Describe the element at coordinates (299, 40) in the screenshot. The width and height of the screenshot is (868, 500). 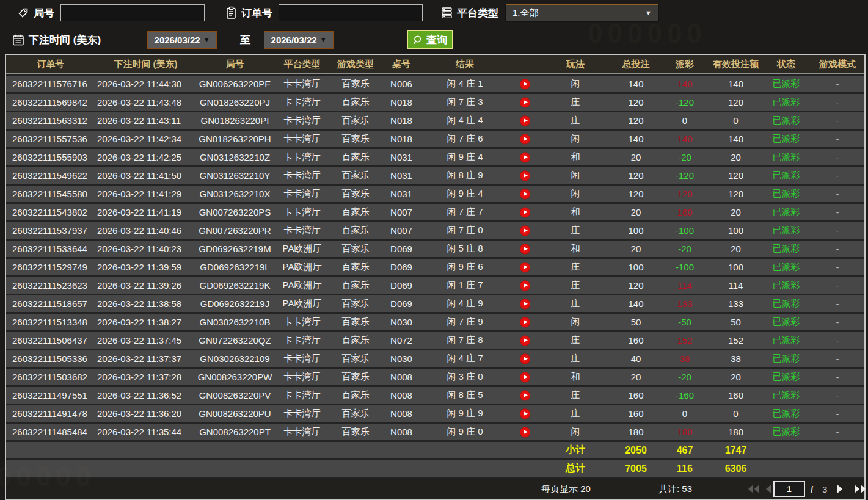
I see `date-to-picker: 2026/03/22 ▼` at that location.